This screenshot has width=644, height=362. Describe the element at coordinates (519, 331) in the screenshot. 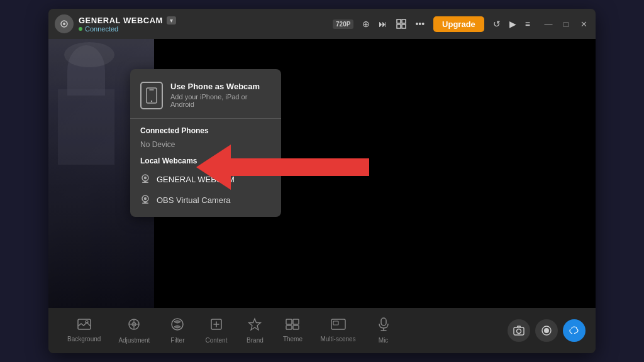

I see `snapshot-button` at that location.